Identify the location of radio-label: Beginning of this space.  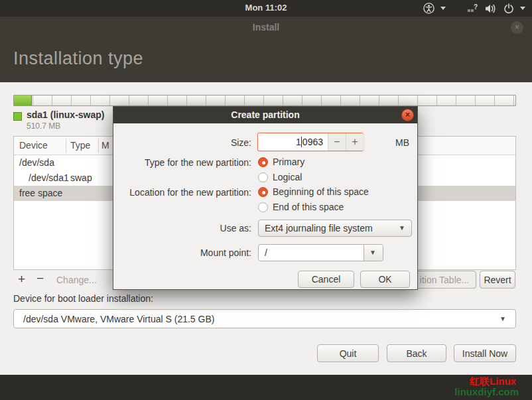
(321, 192).